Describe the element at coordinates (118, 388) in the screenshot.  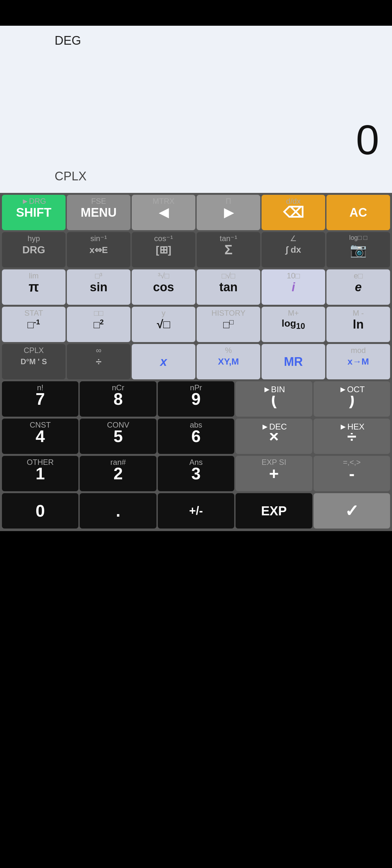
I see `ncr-sublabel: nCr` at that location.